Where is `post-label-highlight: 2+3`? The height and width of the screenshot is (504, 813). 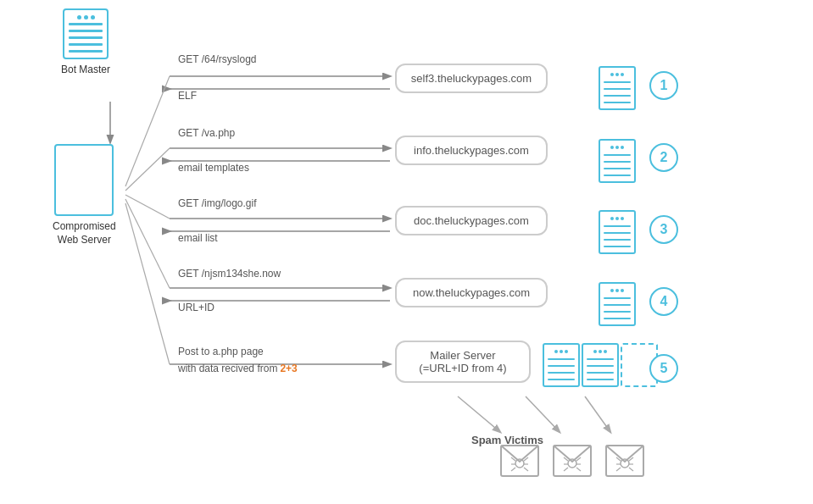 post-label-highlight: 2+3 is located at coordinates (288, 368).